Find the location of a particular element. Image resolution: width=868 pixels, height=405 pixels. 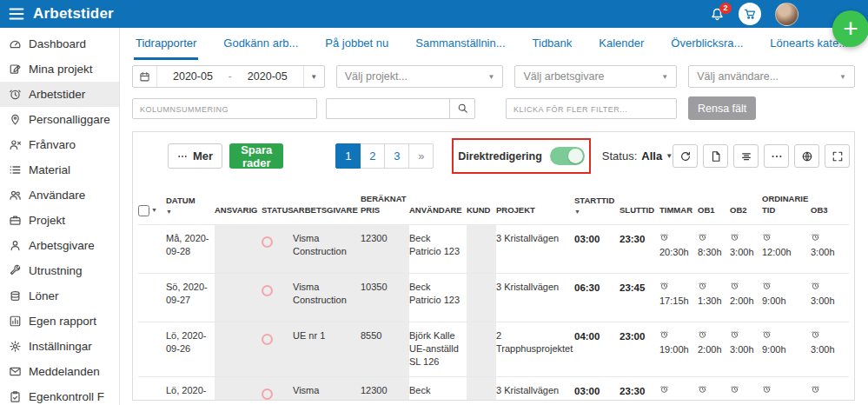

employer-select: Välj arbetsgivare ▼ is located at coordinates (596, 76).